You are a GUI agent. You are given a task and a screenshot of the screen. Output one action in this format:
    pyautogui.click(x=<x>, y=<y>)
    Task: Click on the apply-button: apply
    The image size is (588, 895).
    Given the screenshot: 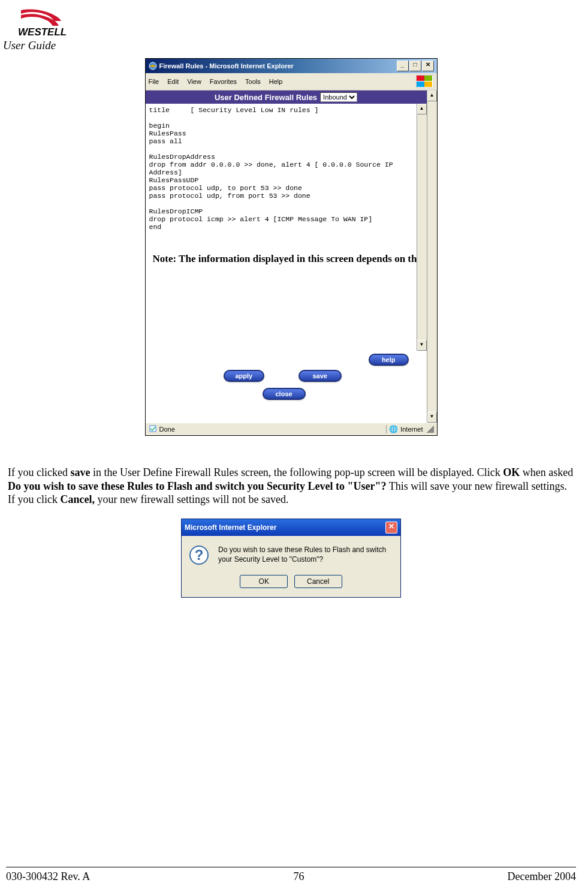 What is the action you would take?
    pyautogui.click(x=245, y=376)
    